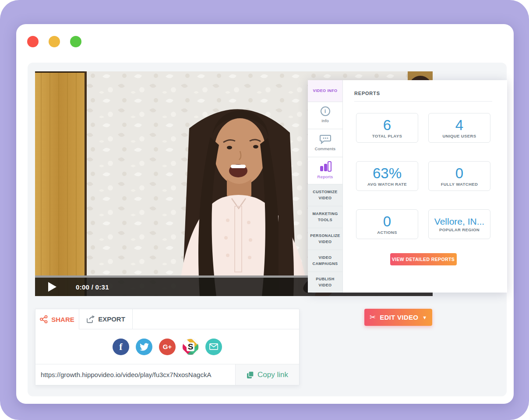 The height and width of the screenshot is (420, 529). I want to click on twitter-icon, so click(145, 347).